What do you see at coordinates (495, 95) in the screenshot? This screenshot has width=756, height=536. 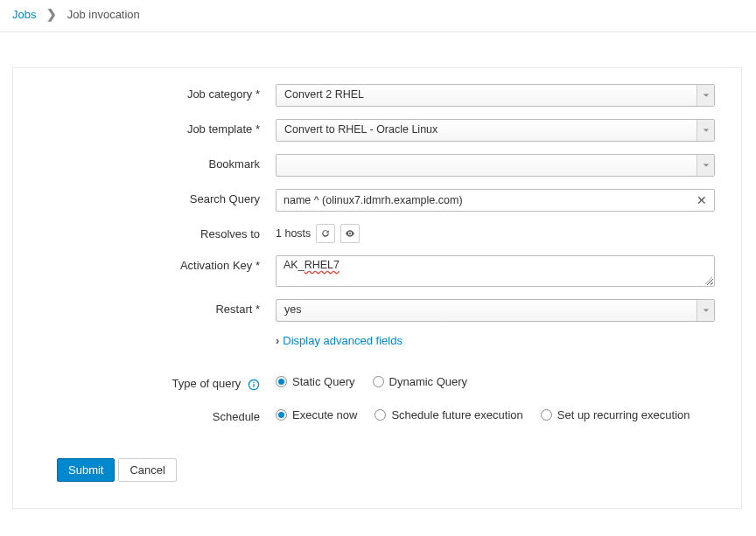 I see `job-category-select: Convert 2 RHEL` at bounding box center [495, 95].